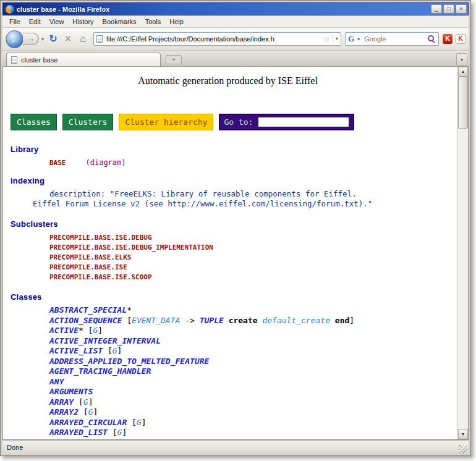 The width and height of the screenshot is (476, 461). I want to click on subcluster-link: PRECOMPILE.BASE.ISE.SCOOP, so click(234, 277).